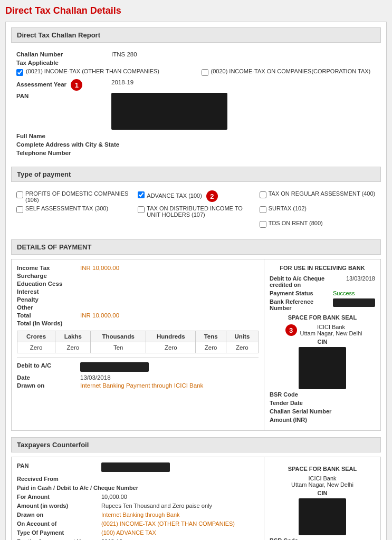  Describe the element at coordinates (308, 282) in the screenshot. I see `debit-date-label: Debit to A/c Cheque credited on` at that location.